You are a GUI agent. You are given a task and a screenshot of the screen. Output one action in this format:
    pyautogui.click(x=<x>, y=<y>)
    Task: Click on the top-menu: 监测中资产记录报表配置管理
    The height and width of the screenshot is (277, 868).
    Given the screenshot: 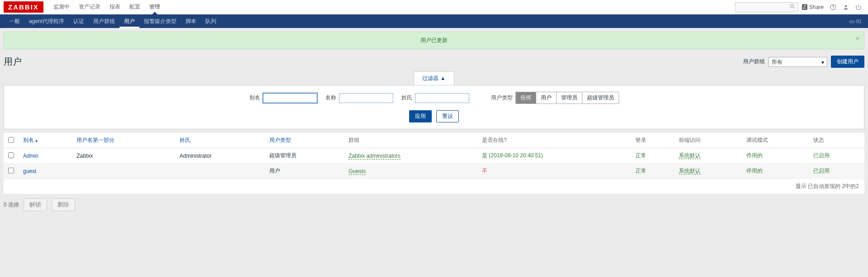 What is the action you would take?
    pyautogui.click(x=107, y=7)
    